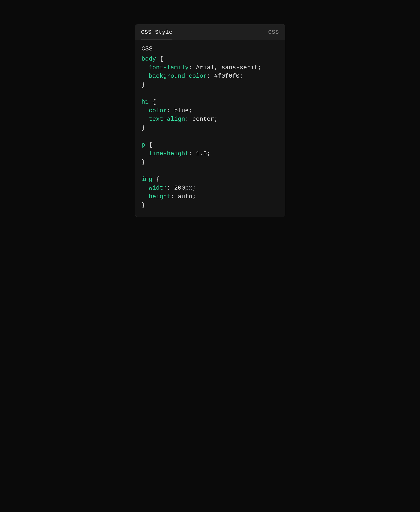 Image resolution: width=420 pixels, height=512 pixels. What do you see at coordinates (273, 32) in the screenshot?
I see `language-badge-text: CSS` at bounding box center [273, 32].